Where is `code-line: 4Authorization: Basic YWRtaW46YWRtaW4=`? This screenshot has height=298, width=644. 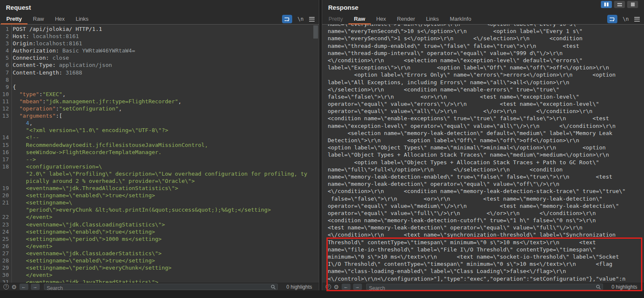 code-line: 4Authorization: Basic YWRtaW46YWRtaW4= is located at coordinates (159, 51).